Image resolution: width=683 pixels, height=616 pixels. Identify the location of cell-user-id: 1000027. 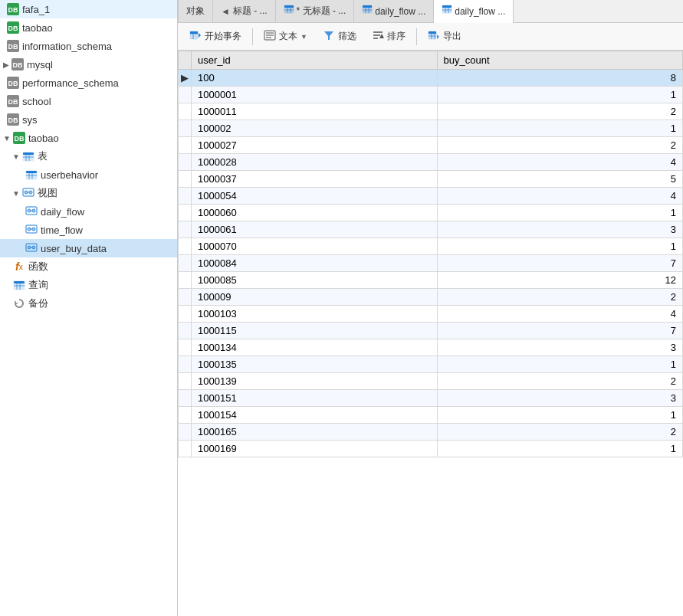
(314, 146).